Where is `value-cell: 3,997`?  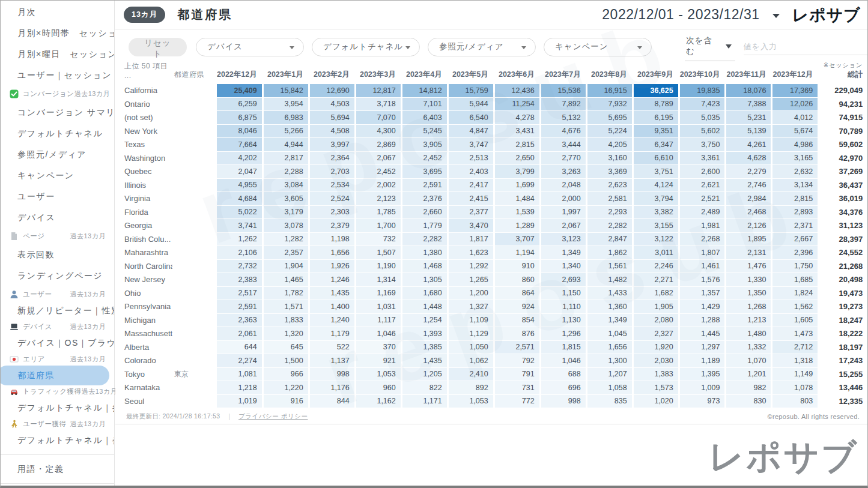
value-cell: 3,997 is located at coordinates (332, 145).